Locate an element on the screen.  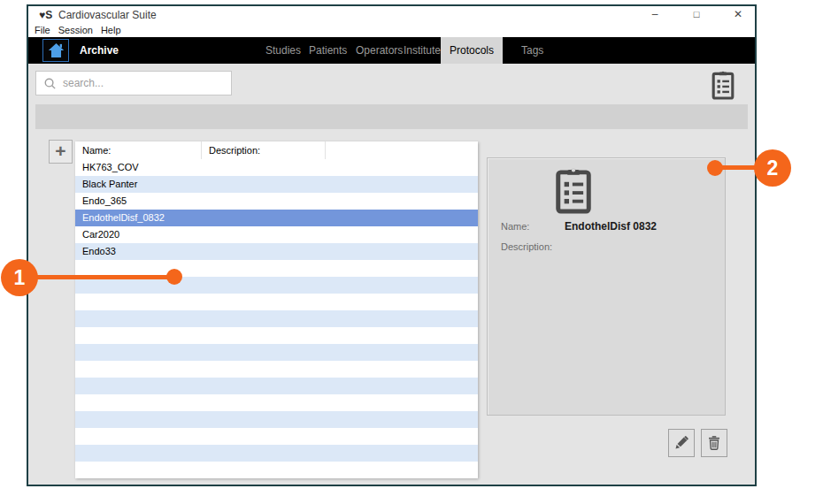
archive-title: Archive is located at coordinates (99, 50).